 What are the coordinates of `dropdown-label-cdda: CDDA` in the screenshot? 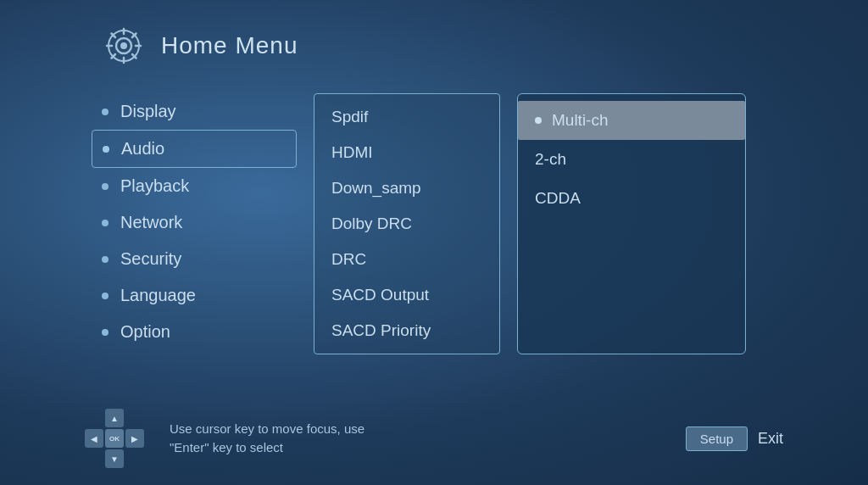 It's located at (558, 198).